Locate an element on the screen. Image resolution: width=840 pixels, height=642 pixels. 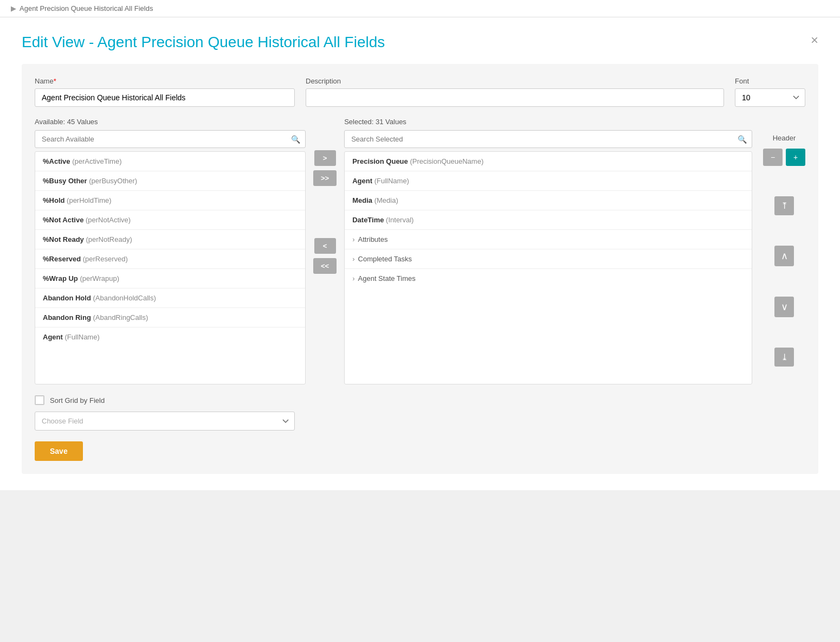
desc-label: Description is located at coordinates (515, 81).